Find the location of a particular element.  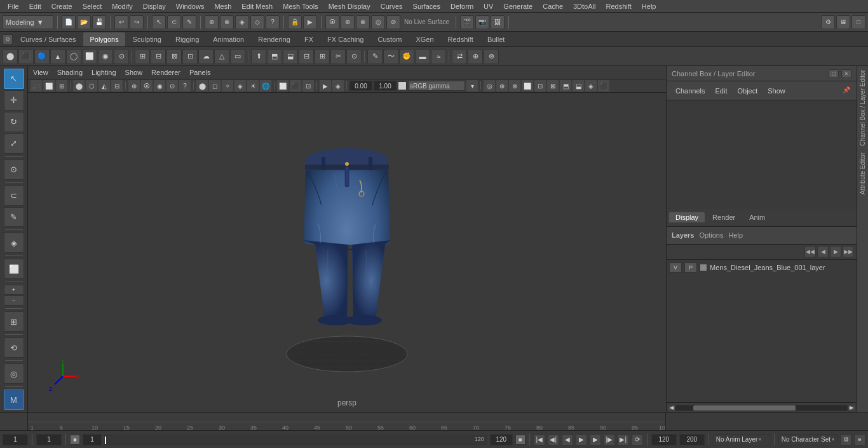

smooth2-tool: ≈ is located at coordinates (438, 57).